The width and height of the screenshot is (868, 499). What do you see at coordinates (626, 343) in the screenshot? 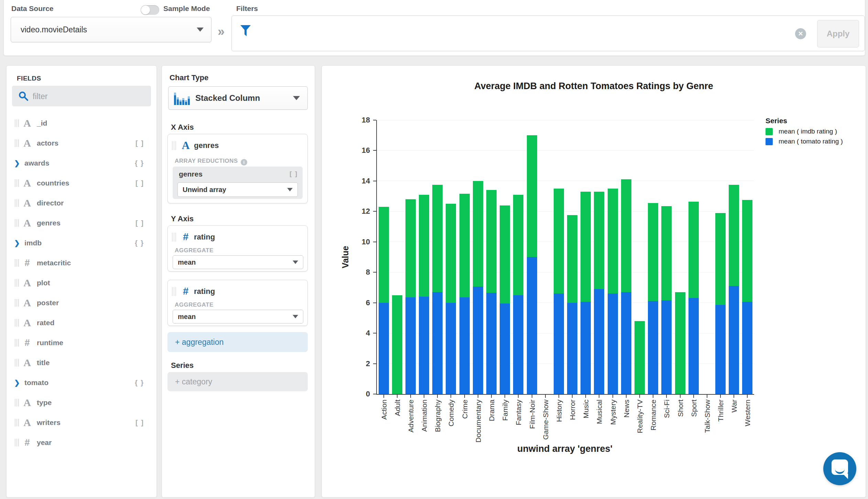
I see `bar-News-tomato` at bounding box center [626, 343].